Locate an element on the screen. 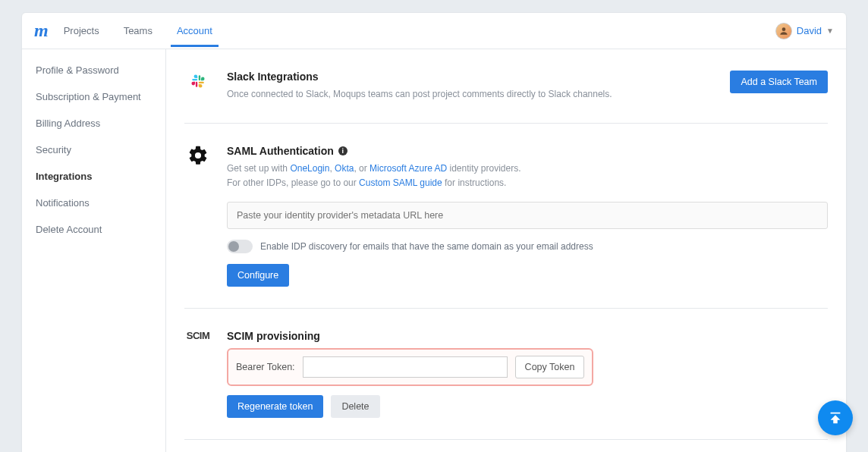 The height and width of the screenshot is (452, 868). saml-title: SAML Authentication is located at coordinates (281, 151).